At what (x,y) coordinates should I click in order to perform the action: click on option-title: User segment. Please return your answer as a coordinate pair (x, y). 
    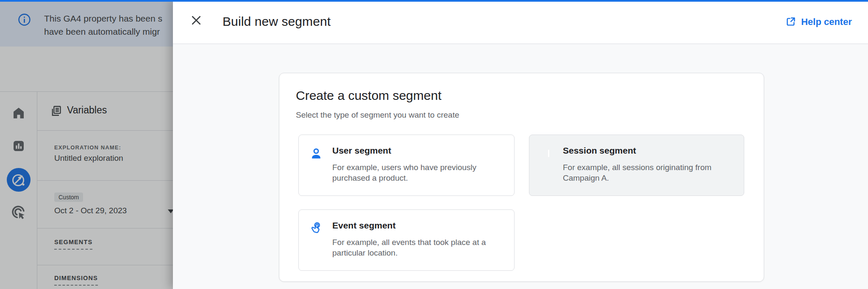
    Looking at the image, I should click on (362, 151).